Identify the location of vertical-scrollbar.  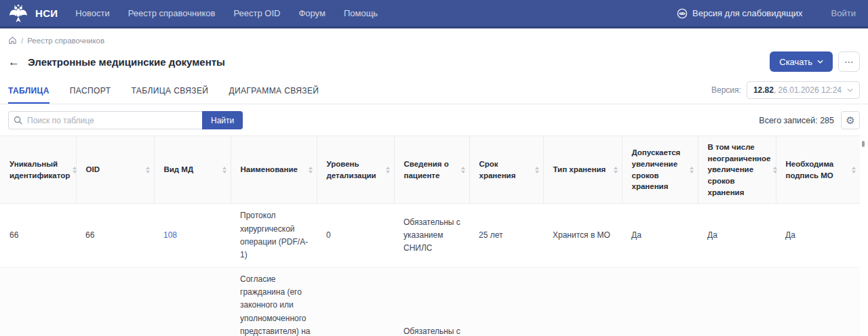
(863, 144).